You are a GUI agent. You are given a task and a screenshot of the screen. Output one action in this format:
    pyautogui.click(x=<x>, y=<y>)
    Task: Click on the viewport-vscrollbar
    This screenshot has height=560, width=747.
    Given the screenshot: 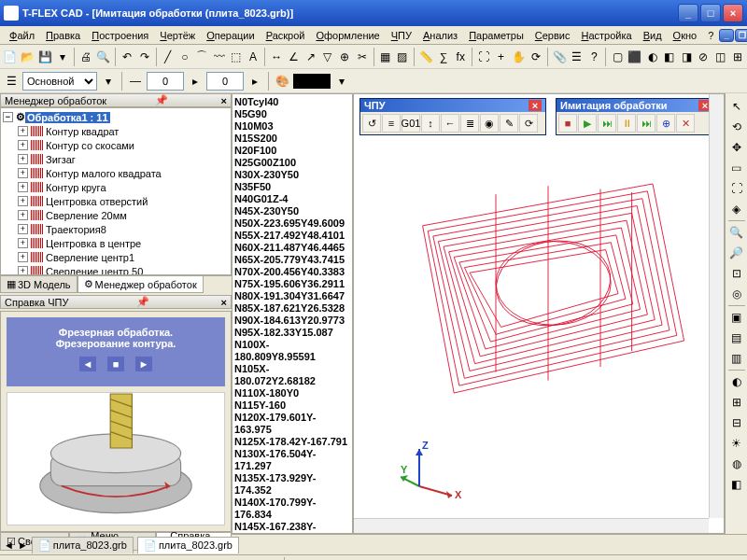 What is the action you would take?
    pyautogui.click(x=716, y=306)
    